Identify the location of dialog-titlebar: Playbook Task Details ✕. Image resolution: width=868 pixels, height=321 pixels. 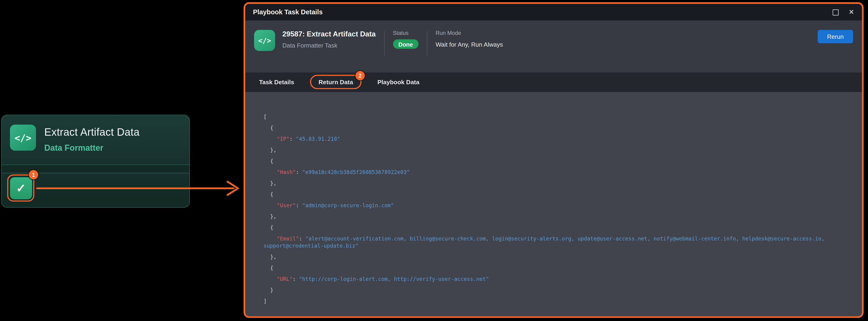
(554, 12).